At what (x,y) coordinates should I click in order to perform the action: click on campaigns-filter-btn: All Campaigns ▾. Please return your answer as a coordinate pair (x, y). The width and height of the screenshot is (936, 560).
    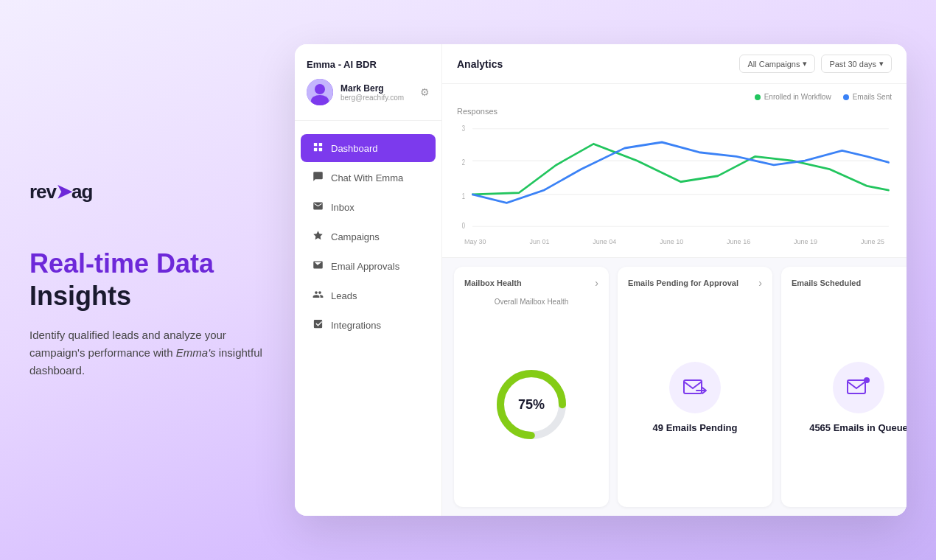
    Looking at the image, I should click on (777, 63).